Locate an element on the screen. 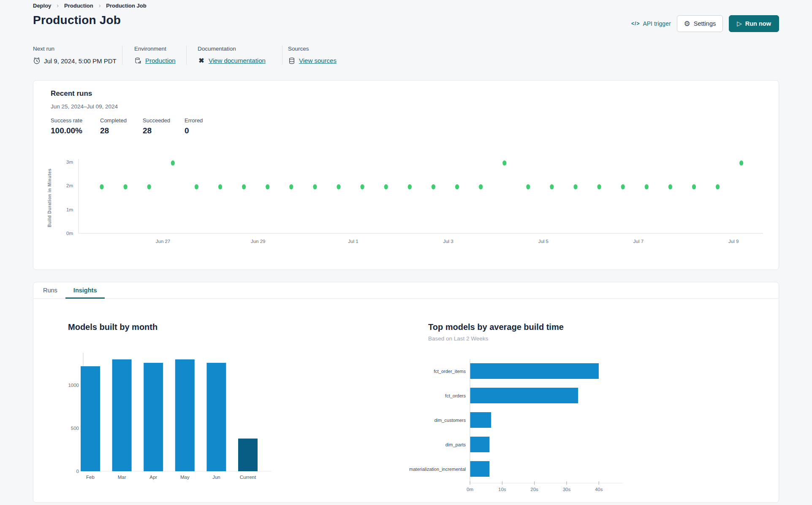 Image resolution: width=812 pixels, height=505 pixels. top-models-title: Top models by average build time is located at coordinates (496, 327).